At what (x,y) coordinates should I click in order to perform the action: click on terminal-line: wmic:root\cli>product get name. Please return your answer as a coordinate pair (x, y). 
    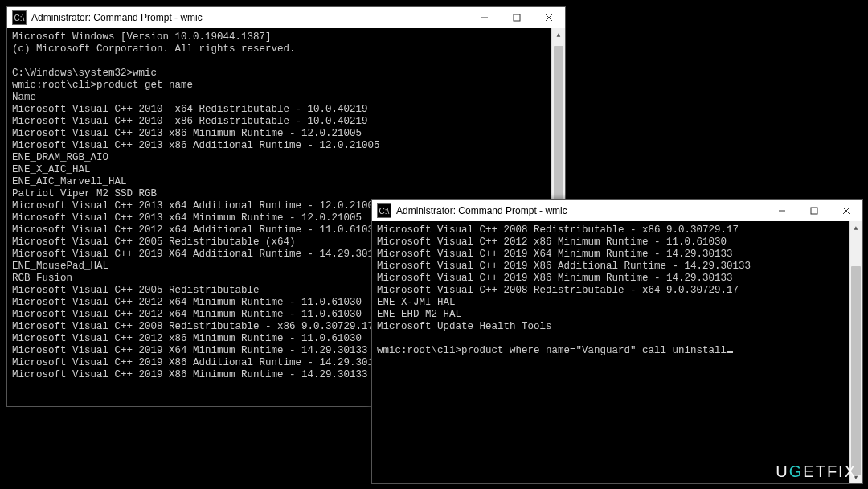
    Looking at the image, I should click on (280, 85).